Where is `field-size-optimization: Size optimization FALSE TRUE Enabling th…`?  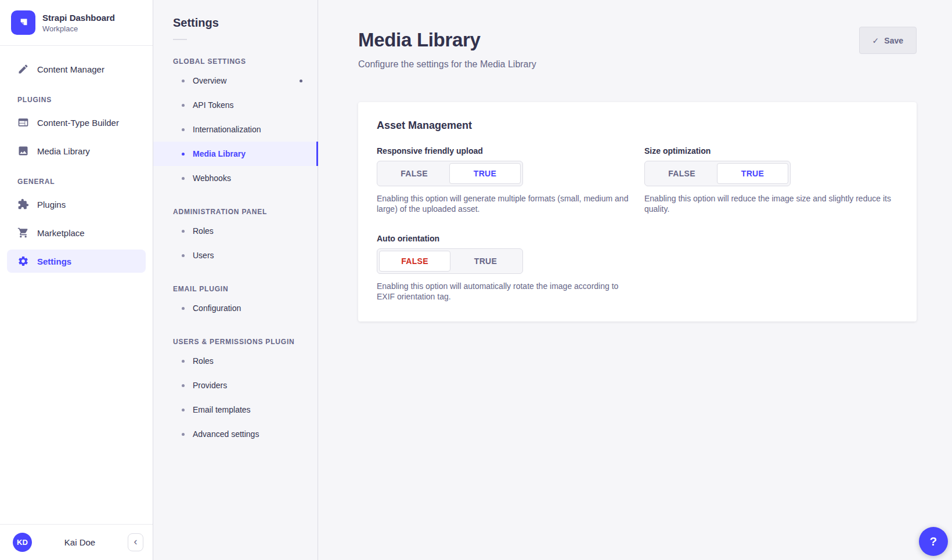
field-size-optimization: Size optimization FALSE TRUE Enabling th… is located at coordinates (771, 180).